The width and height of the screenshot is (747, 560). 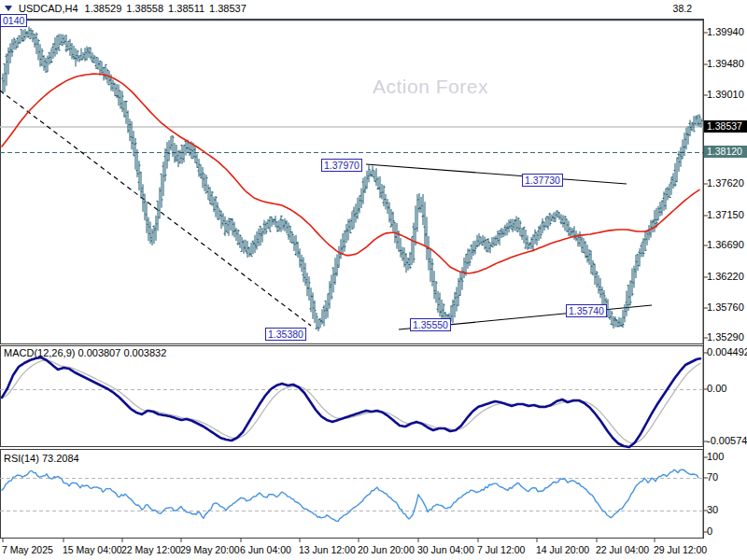 I want to click on time-axis-label: 22 Jul 04:00, so click(x=622, y=550).